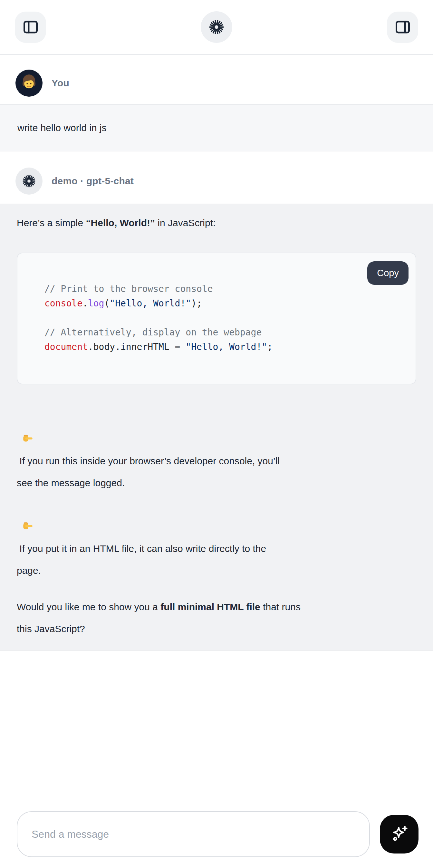 The height and width of the screenshot is (868, 433). I want to click on copy-button: Copy, so click(388, 273).